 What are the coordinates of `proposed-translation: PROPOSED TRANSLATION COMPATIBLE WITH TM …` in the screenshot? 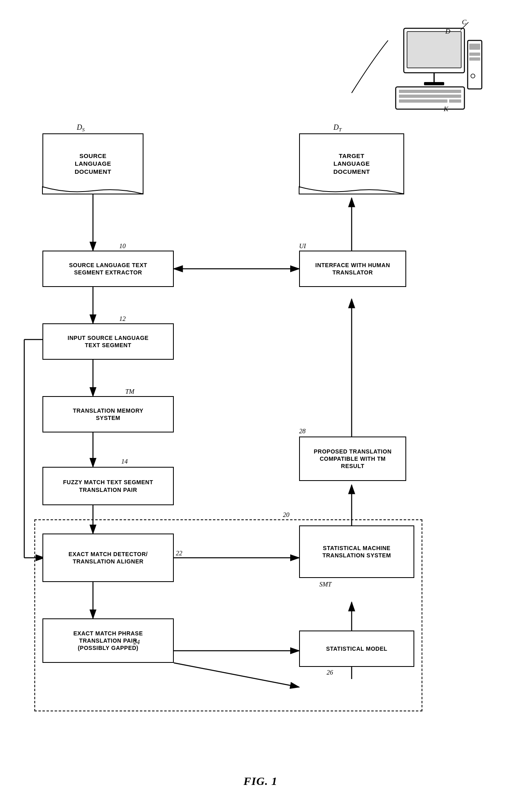 It's located at (352, 459).